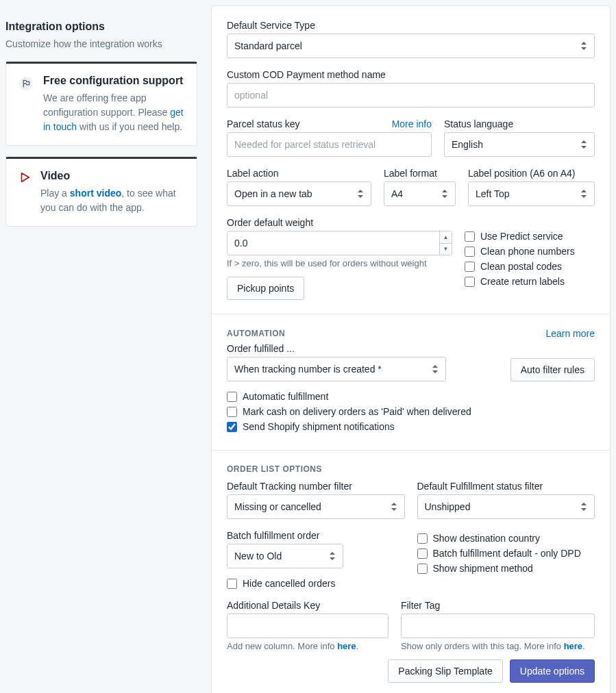 This screenshot has width=616, height=693. Describe the element at coordinates (532, 173) in the screenshot. I see `lbl-pos-label: Label position (A6 on A4)` at that location.